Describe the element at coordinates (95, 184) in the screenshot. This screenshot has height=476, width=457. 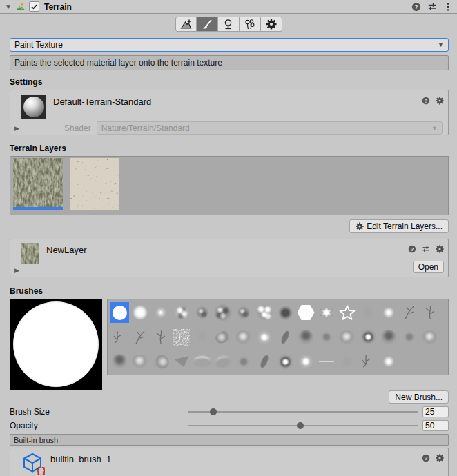
I see `terrain-layer-tile-rock-layer` at that location.